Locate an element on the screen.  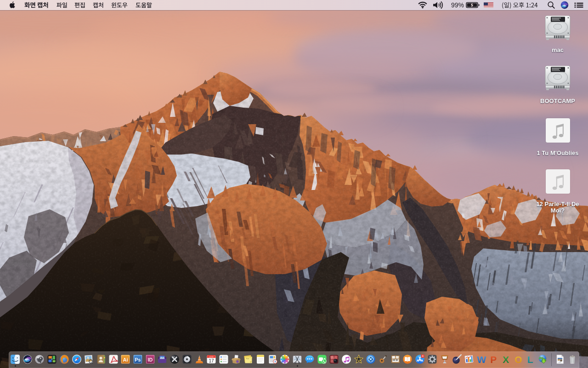
svg-text: ( 2 17 is located at coordinates (211, 357).